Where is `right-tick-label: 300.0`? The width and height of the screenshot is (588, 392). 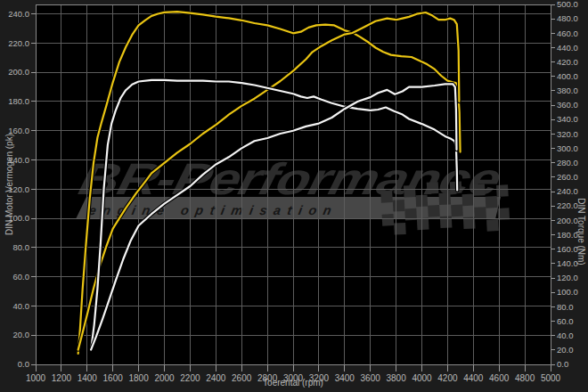 right-tick-label: 300.0 is located at coordinates (568, 148).